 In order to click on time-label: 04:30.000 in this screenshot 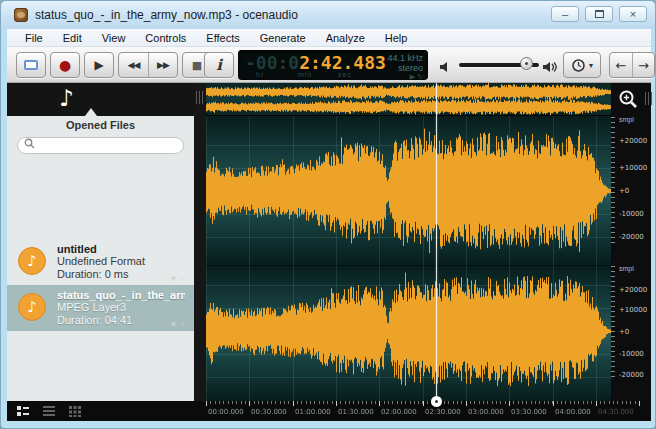, I will do `click(616, 412)`.